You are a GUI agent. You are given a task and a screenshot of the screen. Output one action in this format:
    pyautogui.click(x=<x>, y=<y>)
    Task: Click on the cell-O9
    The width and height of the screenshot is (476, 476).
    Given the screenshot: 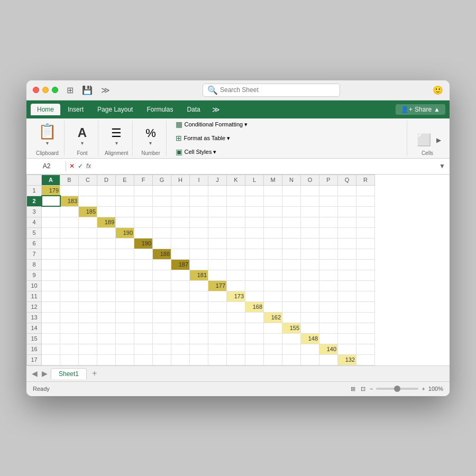 What is the action you would take?
    pyautogui.click(x=310, y=275)
    